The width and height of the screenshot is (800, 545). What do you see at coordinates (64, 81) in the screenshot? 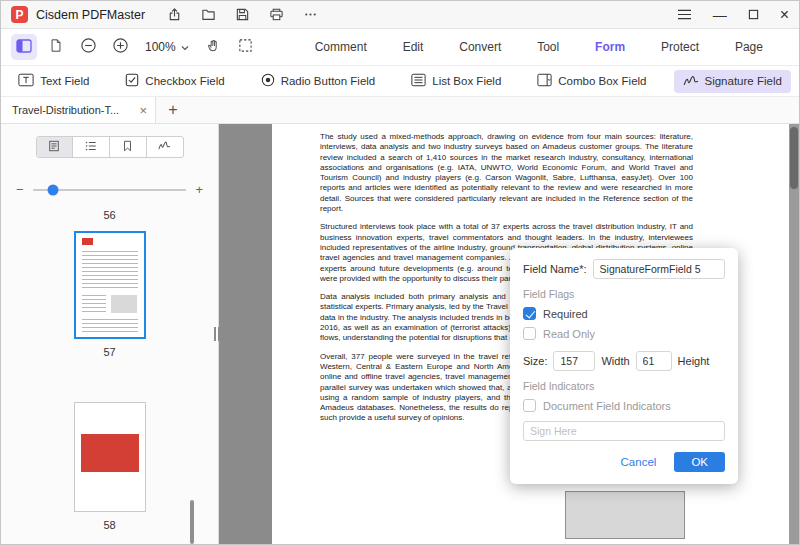
I see `text-field-label: Text Field` at bounding box center [64, 81].